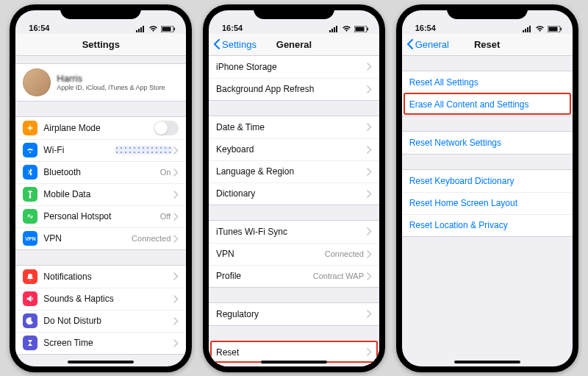 This screenshot has width=588, height=376. What do you see at coordinates (294, 276) in the screenshot?
I see `row-profile: ProfileContract WAP` at bounding box center [294, 276].